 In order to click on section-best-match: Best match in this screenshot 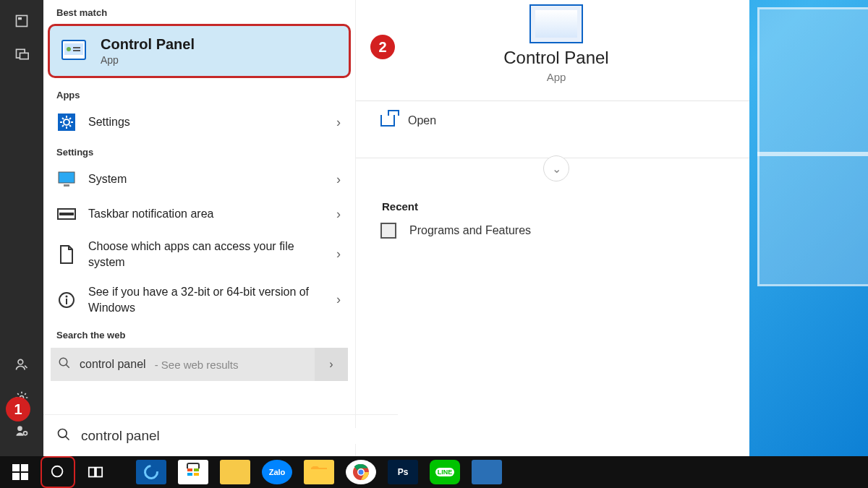, I will do `click(200, 12)`.